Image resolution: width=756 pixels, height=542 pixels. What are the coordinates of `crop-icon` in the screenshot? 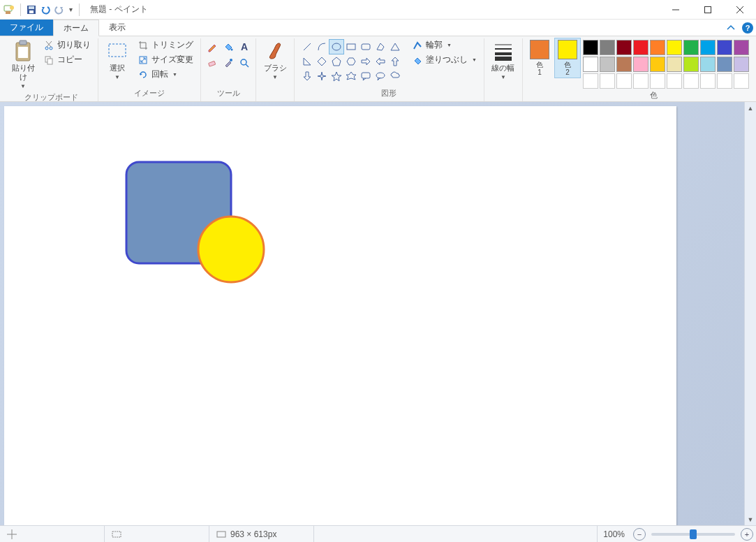 It's located at (143, 45).